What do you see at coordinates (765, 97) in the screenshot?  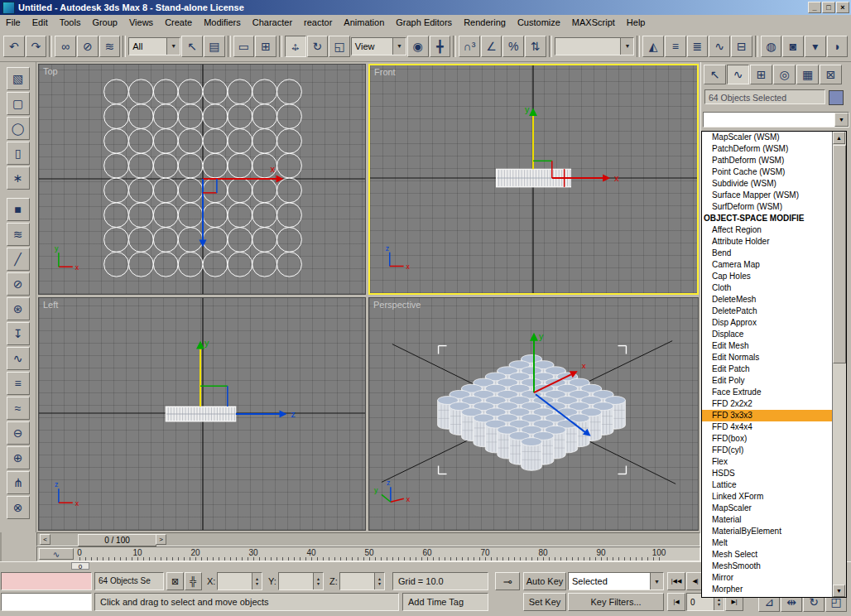 I see `object-name-field: 64 Objects Selected` at bounding box center [765, 97].